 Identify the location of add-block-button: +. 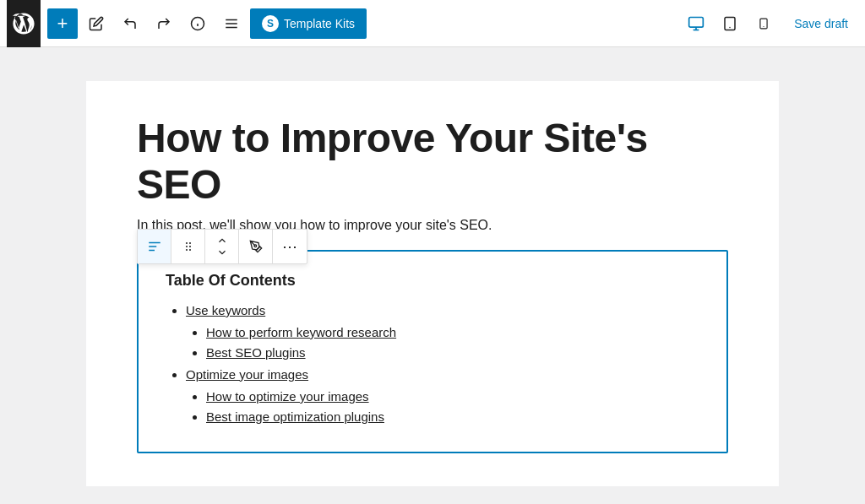
(63, 24).